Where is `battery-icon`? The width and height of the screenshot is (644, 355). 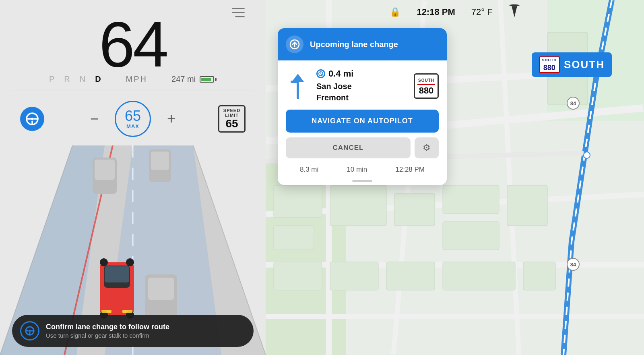 battery-icon is located at coordinates (208, 79).